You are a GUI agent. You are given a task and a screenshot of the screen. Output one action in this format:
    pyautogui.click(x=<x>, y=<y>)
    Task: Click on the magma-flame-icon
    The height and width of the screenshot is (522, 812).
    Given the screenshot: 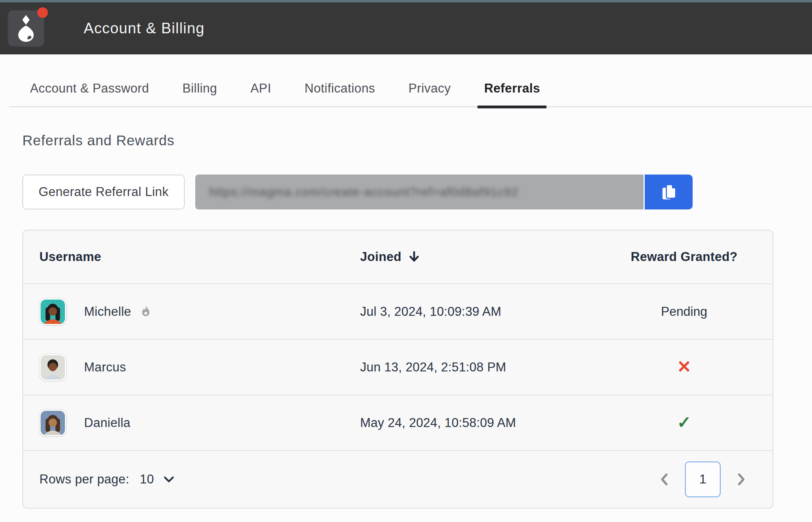 What is the action you would take?
    pyautogui.click(x=26, y=28)
    